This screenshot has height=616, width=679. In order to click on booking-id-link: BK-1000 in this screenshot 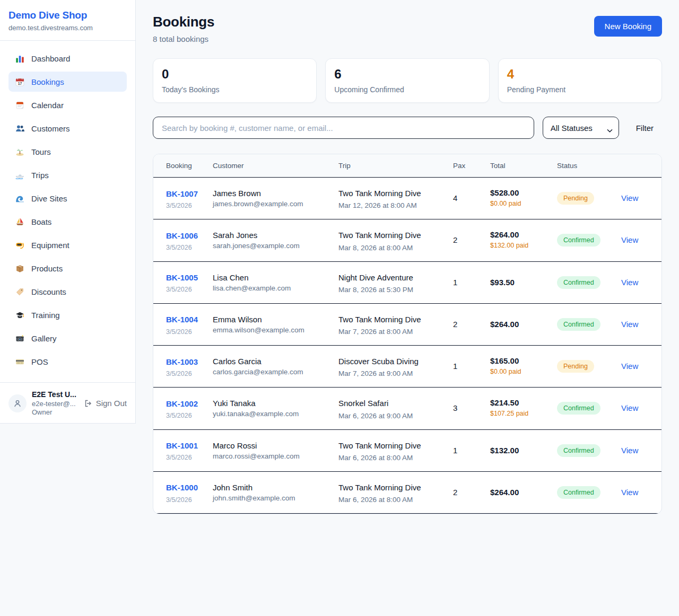, I will do `click(182, 488)`.